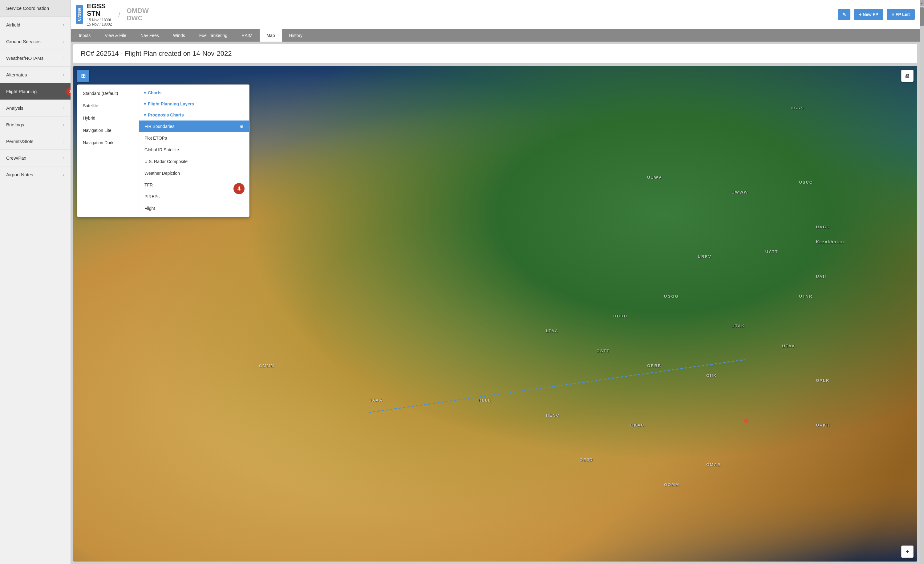 This screenshot has width=924, height=564. What do you see at coordinates (171, 104) in the screenshot?
I see `section-label: Flight Planning Layers` at bounding box center [171, 104].